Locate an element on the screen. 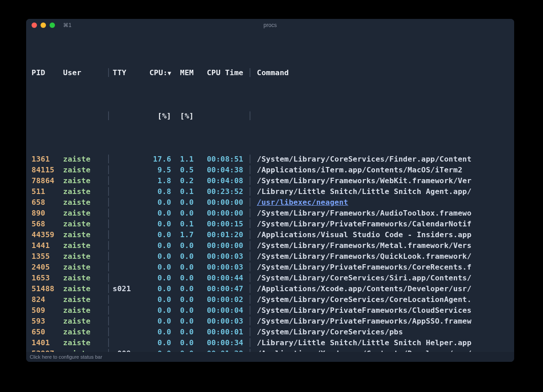  minimize-icon is located at coordinates (43, 25).